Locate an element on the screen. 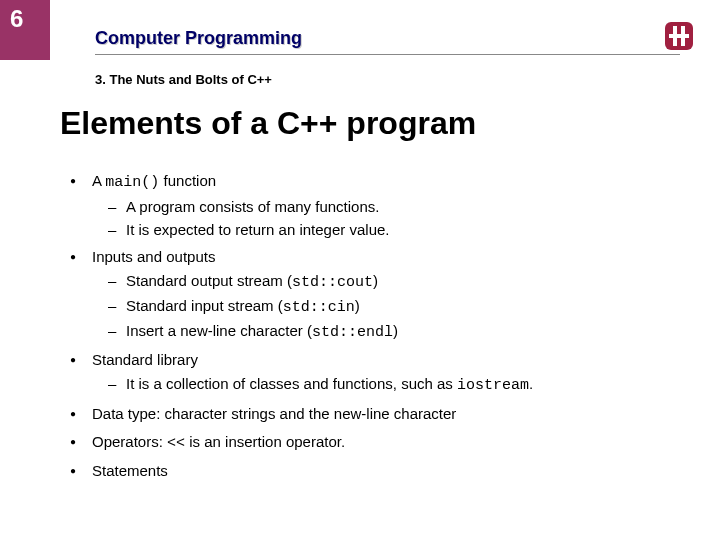 The width and height of the screenshot is (720, 540). bullet-main-function: A main() function A program consists of … is located at coordinates (375, 205).